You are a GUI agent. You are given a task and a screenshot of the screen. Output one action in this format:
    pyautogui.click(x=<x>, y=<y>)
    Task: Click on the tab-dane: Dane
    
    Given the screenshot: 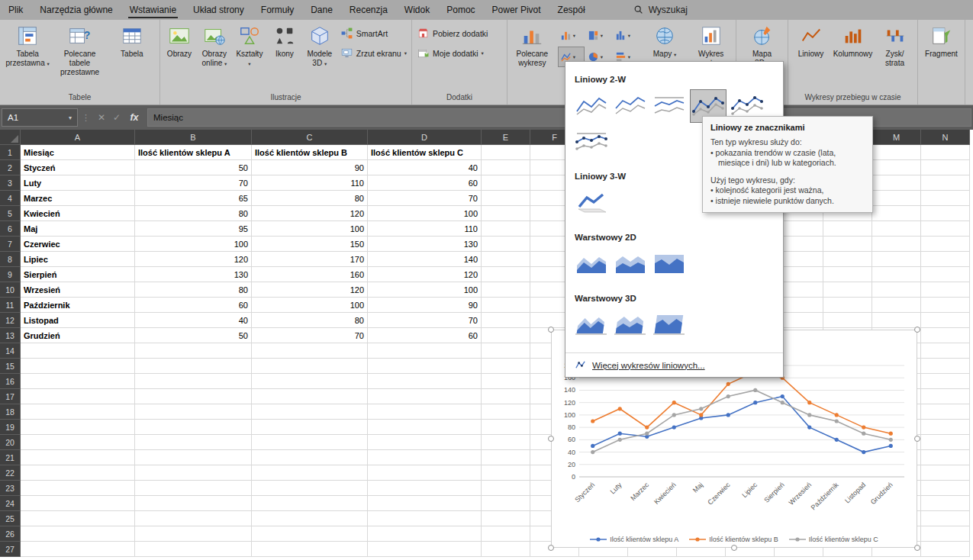 What is the action you would take?
    pyautogui.click(x=322, y=10)
    